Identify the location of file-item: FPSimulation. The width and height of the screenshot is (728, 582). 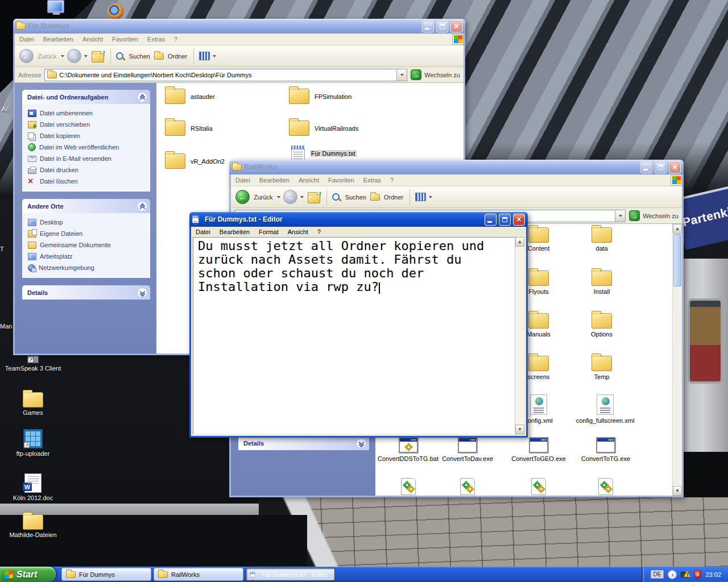
(320, 97).